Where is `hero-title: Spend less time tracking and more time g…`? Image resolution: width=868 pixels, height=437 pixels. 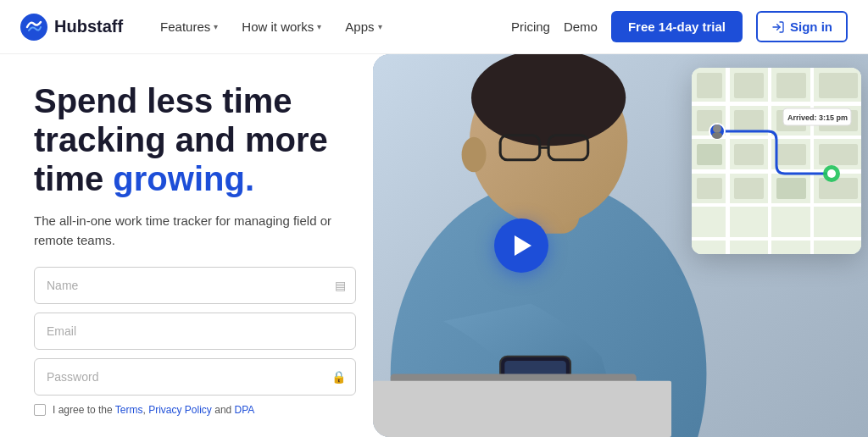
hero-title: Spend less time tracking and more time g… is located at coordinates (195, 140).